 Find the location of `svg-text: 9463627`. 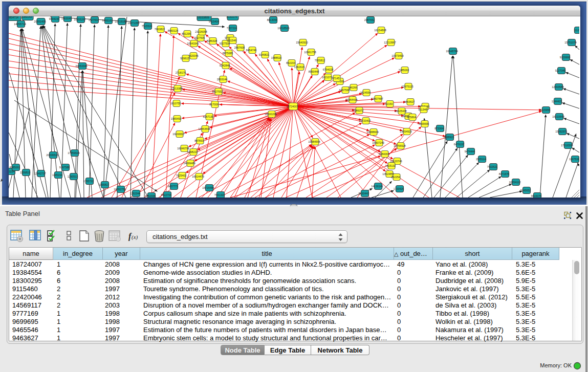

svg-text: 9463627 is located at coordinates (409, 102).